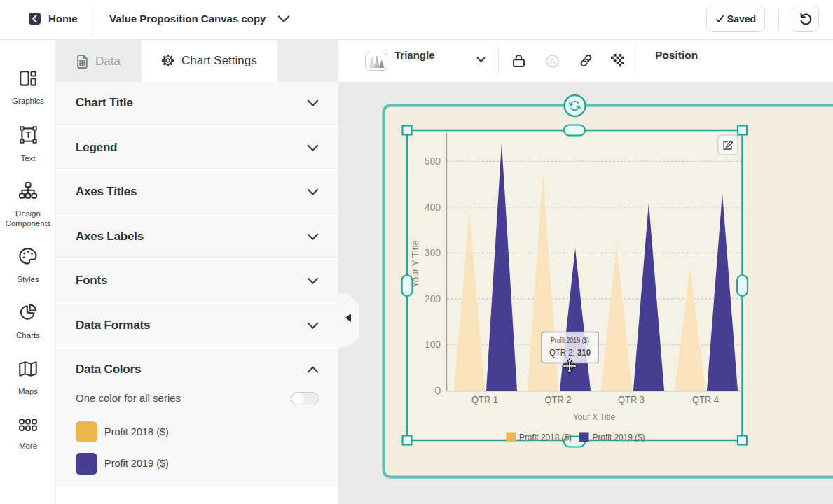  I want to click on svg-text: 200, so click(433, 298).